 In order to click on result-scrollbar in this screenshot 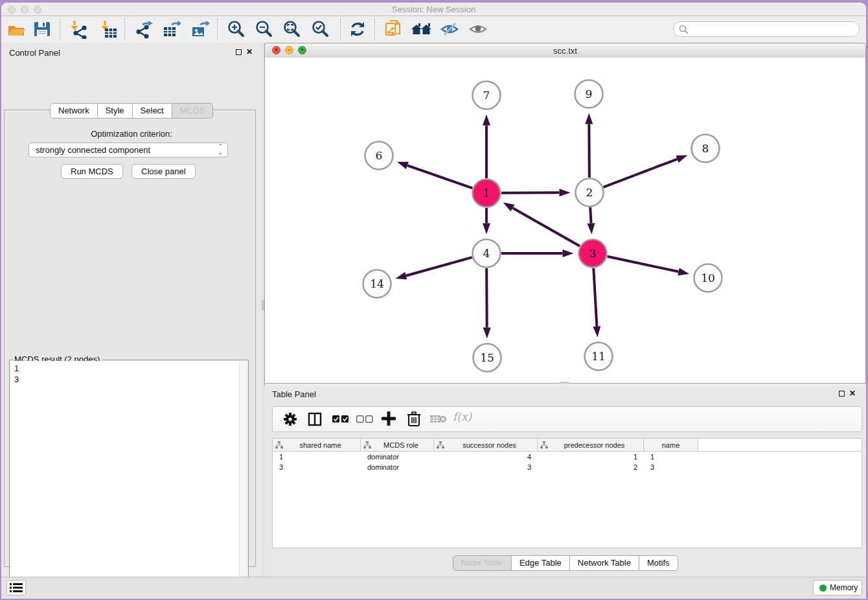, I will do `click(244, 479)`.